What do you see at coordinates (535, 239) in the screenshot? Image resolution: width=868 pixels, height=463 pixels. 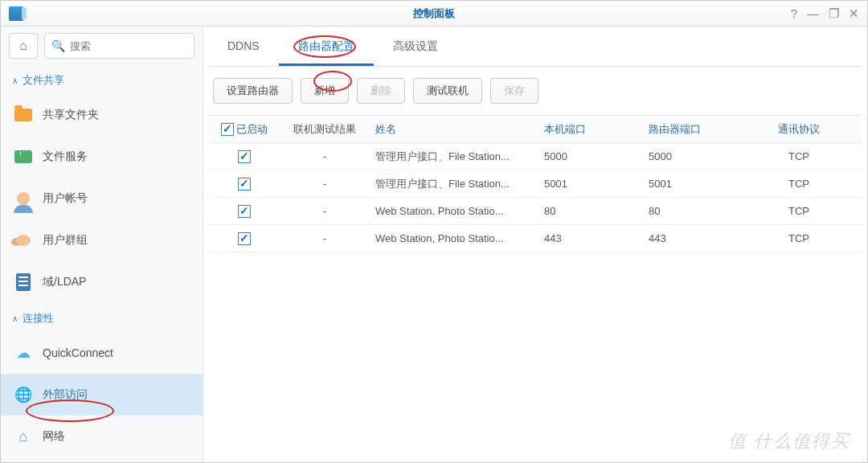 I see `table-row: -Web Station, Photo Statio...443443TCP` at bounding box center [535, 239].